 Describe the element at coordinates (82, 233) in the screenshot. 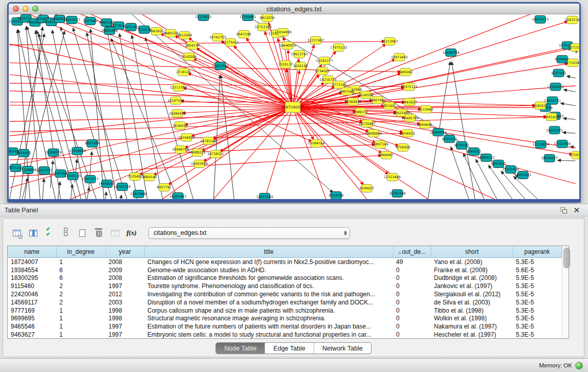

I see `new-column-icon` at that location.